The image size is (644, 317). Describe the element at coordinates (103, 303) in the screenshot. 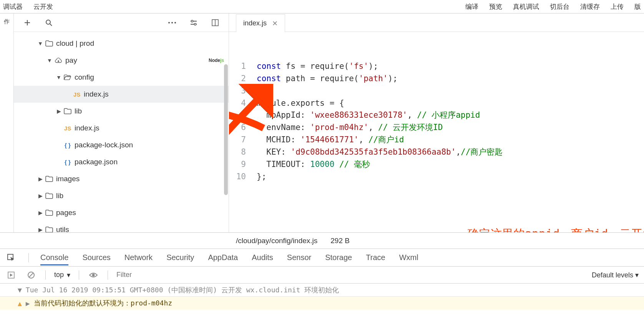

I see `log-text: 当前代码初始化的默认环境为：prod-m04hz` at that location.